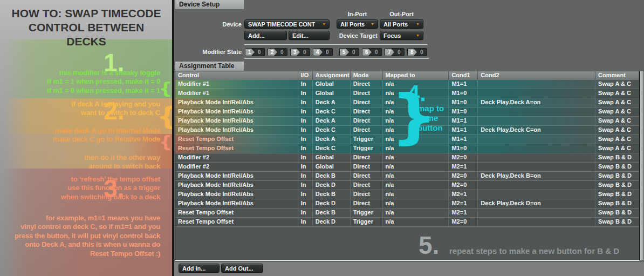 The height and width of the screenshot is (276, 644). I want to click on modifier-state-box: 60, so click(372, 52).